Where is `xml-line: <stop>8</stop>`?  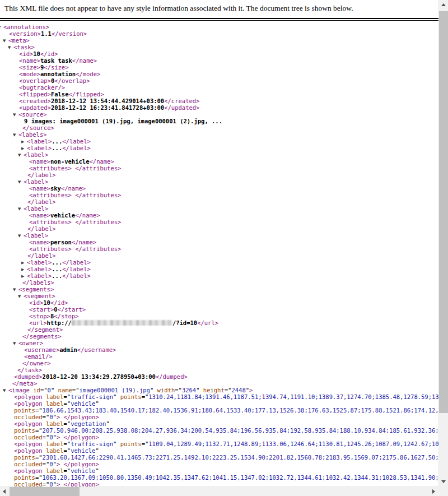 xml-line: <stop>8</stop> is located at coordinates (220, 316).